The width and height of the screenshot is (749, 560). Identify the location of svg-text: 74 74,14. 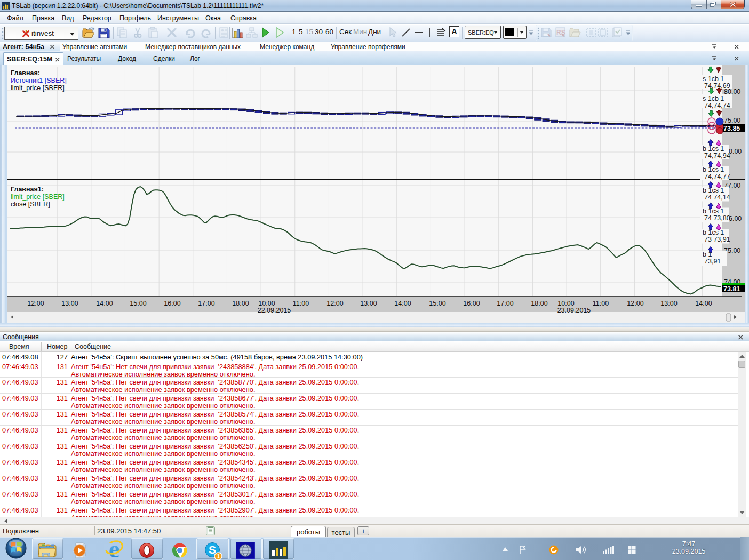
(717, 197).